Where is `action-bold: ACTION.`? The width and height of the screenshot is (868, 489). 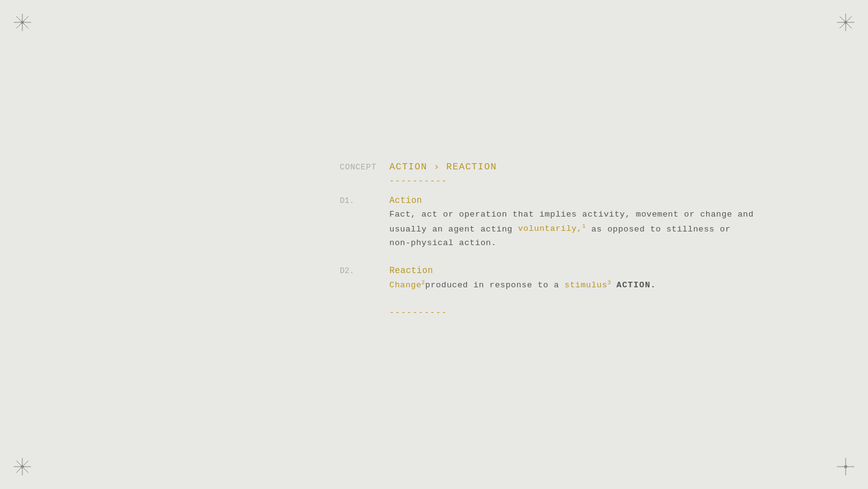 action-bold: ACTION. is located at coordinates (636, 285).